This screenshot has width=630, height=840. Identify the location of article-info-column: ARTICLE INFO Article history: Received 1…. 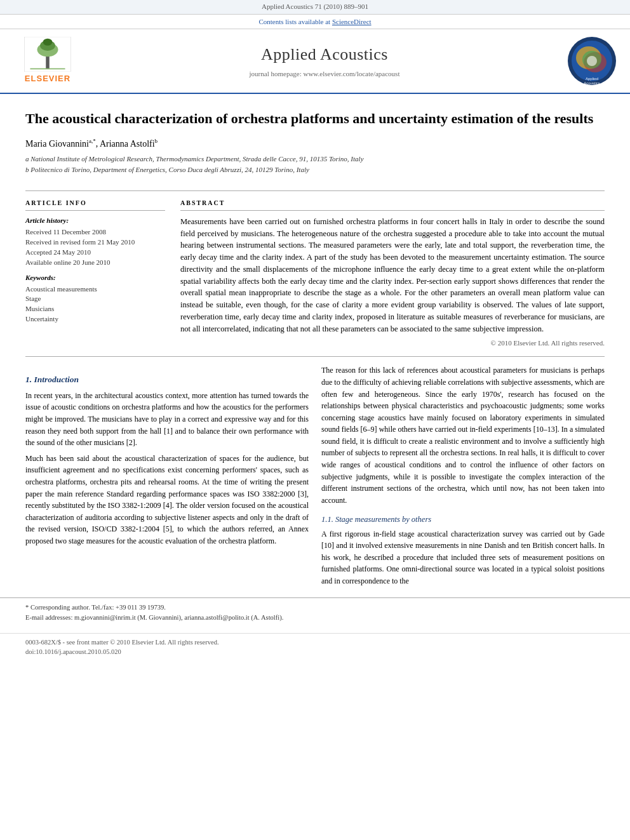
(95, 274).